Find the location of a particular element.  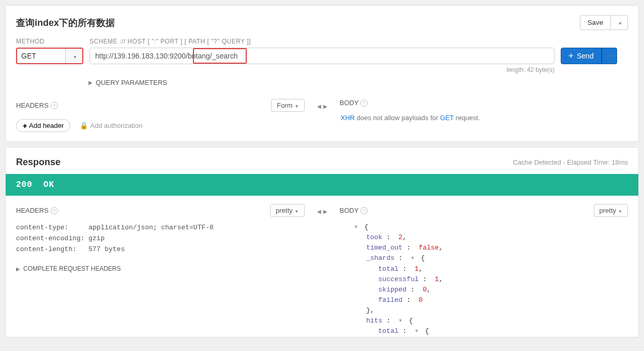

send-icon: ✈ is located at coordinates (571, 56).